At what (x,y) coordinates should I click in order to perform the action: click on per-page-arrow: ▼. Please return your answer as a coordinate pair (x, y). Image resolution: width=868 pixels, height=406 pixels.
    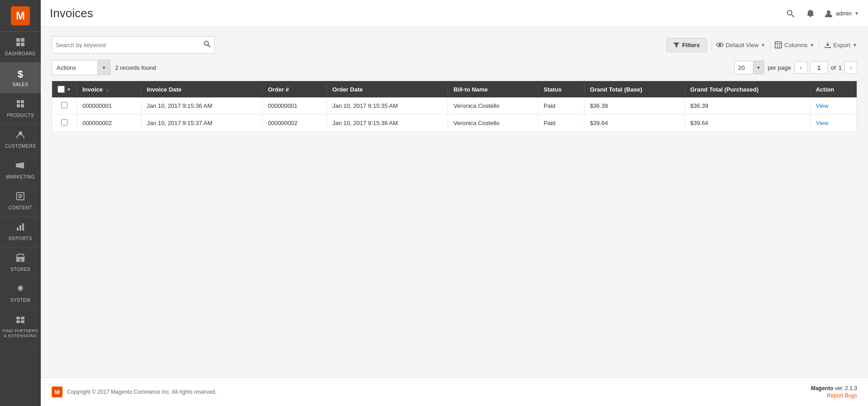
    Looking at the image, I should click on (758, 68).